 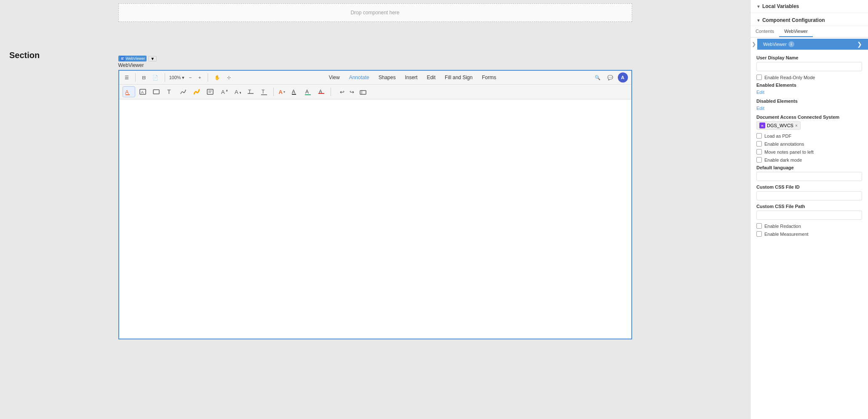 I want to click on default-language-input, so click(x=809, y=176).